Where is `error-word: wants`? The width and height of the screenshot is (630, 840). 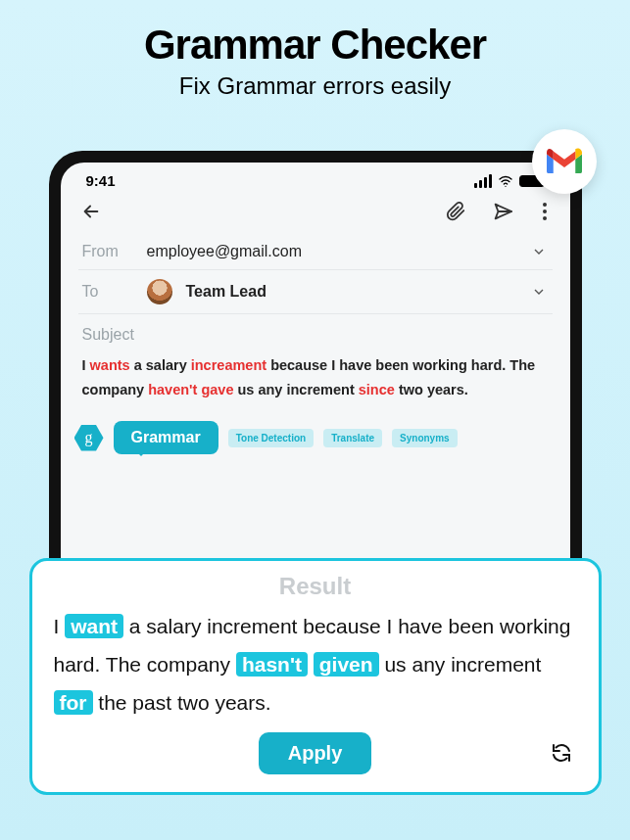
error-word: wants is located at coordinates (110, 365).